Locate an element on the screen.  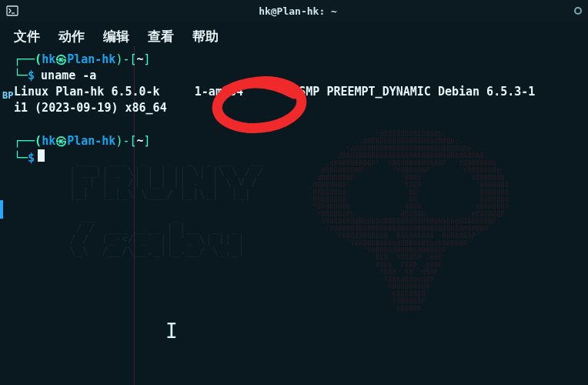
menu-file: 文件 is located at coordinates (27, 37).